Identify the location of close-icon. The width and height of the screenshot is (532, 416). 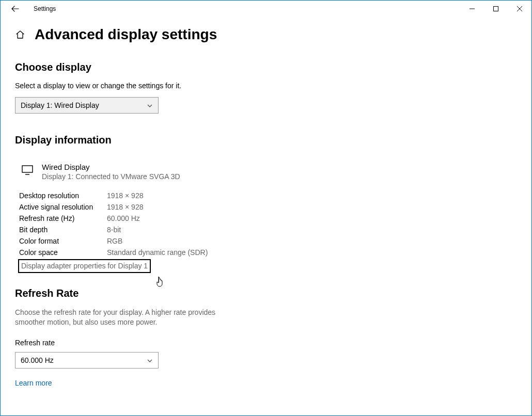
(520, 9).